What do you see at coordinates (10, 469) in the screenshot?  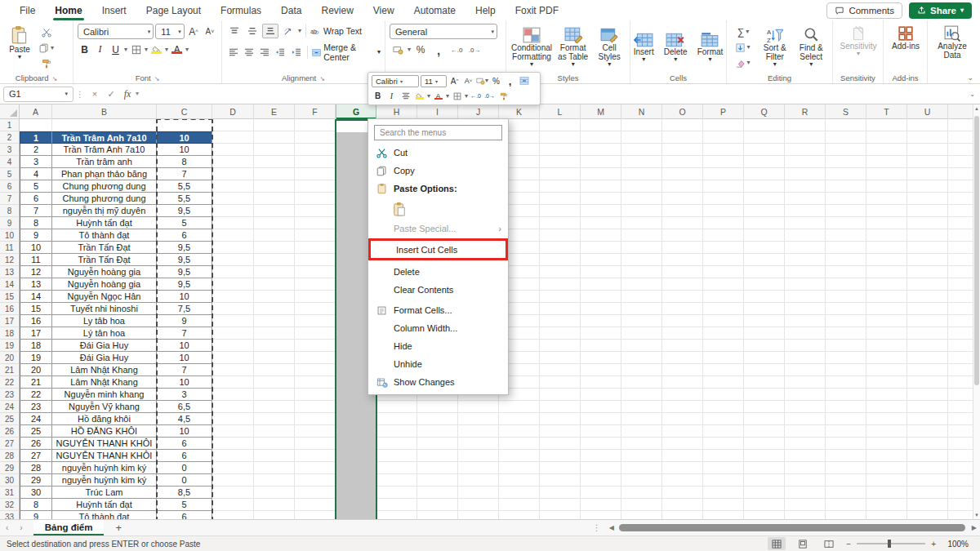 I see `row-header-29: 29` at bounding box center [10, 469].